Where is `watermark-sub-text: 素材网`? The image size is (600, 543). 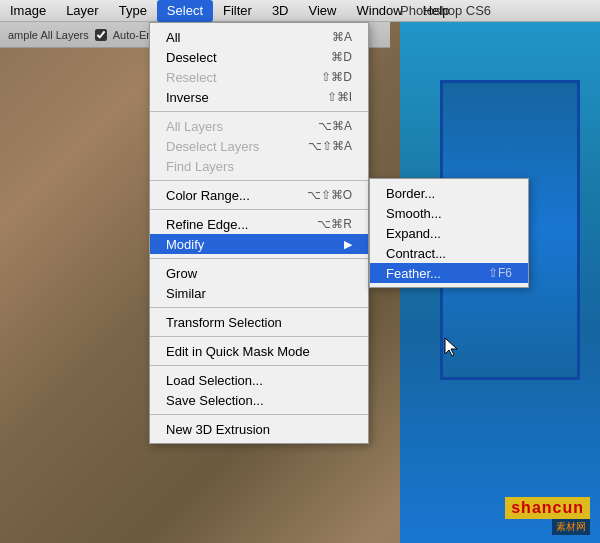 watermark-sub-text: 素材网 is located at coordinates (571, 527).